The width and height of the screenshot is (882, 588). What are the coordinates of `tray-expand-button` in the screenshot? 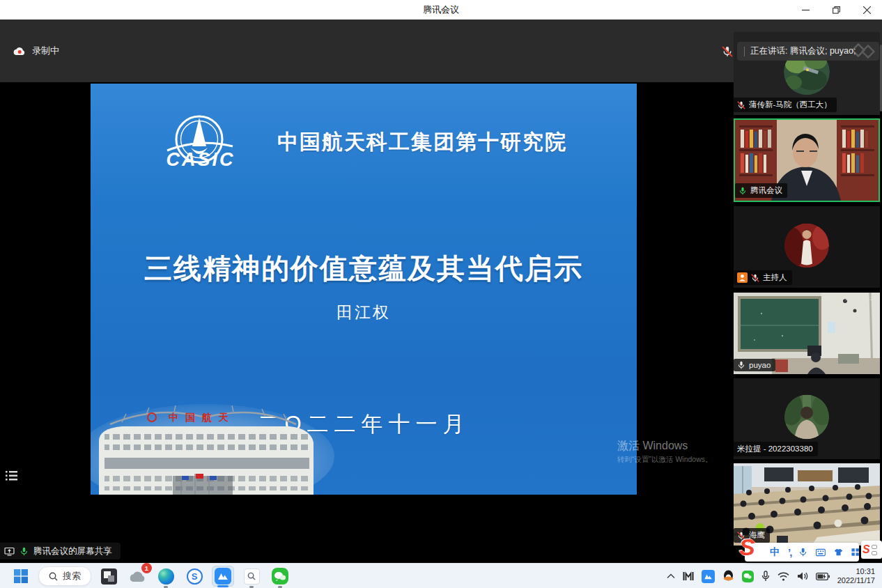 It's located at (671, 576).